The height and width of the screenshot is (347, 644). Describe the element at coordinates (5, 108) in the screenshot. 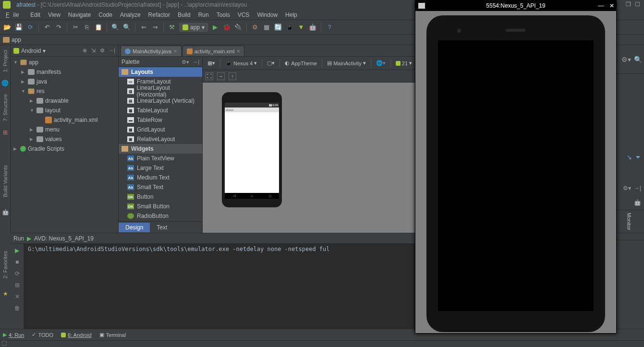

I see `tab-structure: 7: Structure` at that location.